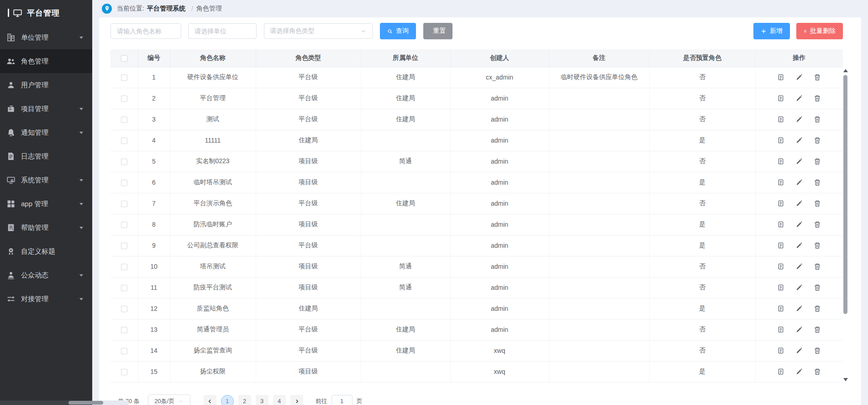 The height and width of the screenshot is (405, 868). Describe the element at coordinates (46, 85) in the screenshot. I see `sidebar-item-user: 用户管理` at that location.